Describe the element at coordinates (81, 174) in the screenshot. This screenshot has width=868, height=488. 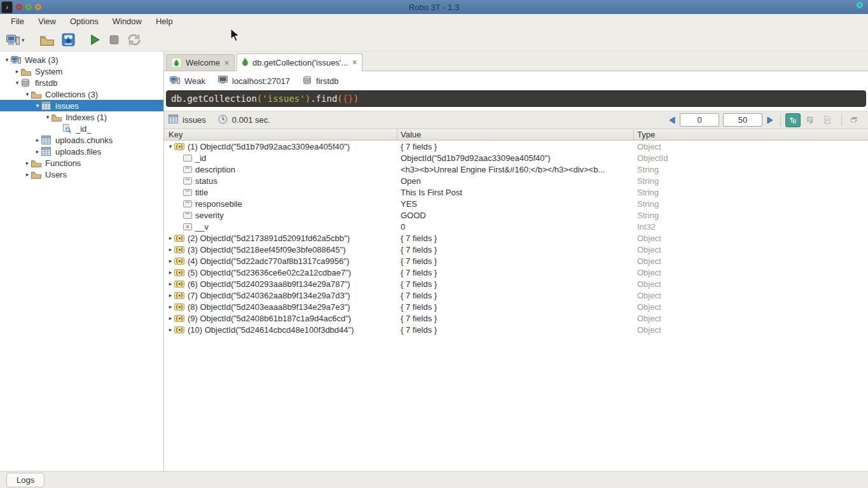
I see `tree-item-users: ▸Users` at that location.